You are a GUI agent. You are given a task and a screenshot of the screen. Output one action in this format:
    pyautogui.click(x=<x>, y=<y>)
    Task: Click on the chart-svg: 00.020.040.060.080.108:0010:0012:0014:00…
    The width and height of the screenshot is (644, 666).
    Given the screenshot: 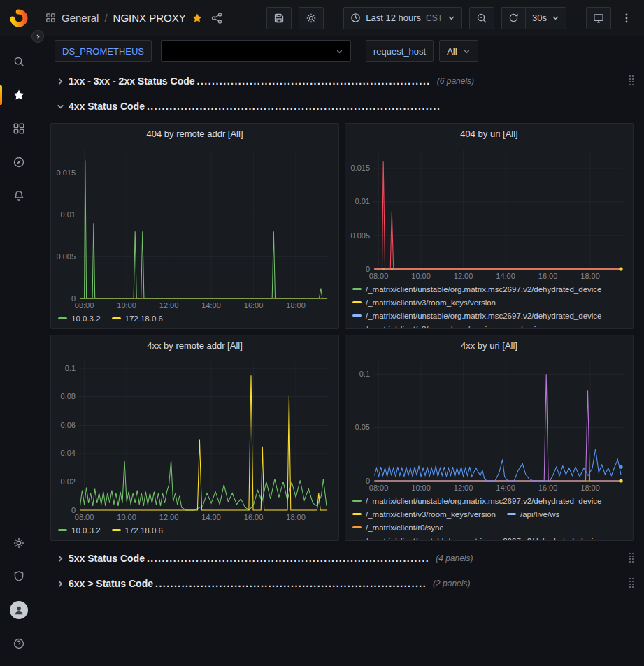 What is the action you would take?
    pyautogui.click(x=194, y=439)
    